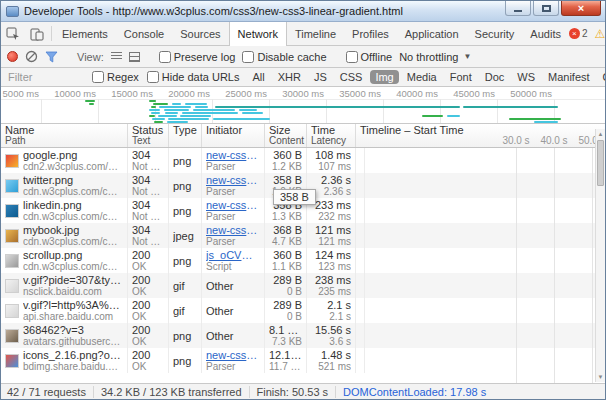 The height and width of the screenshot is (400, 606). I want to click on device-toolbar-button, so click(37, 34).